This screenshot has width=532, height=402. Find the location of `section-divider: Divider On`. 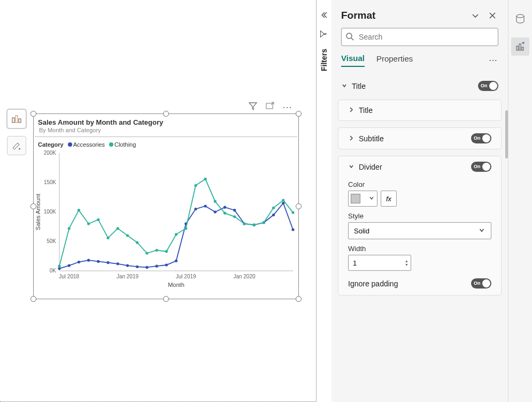

section-divider: Divider On is located at coordinates (420, 167).